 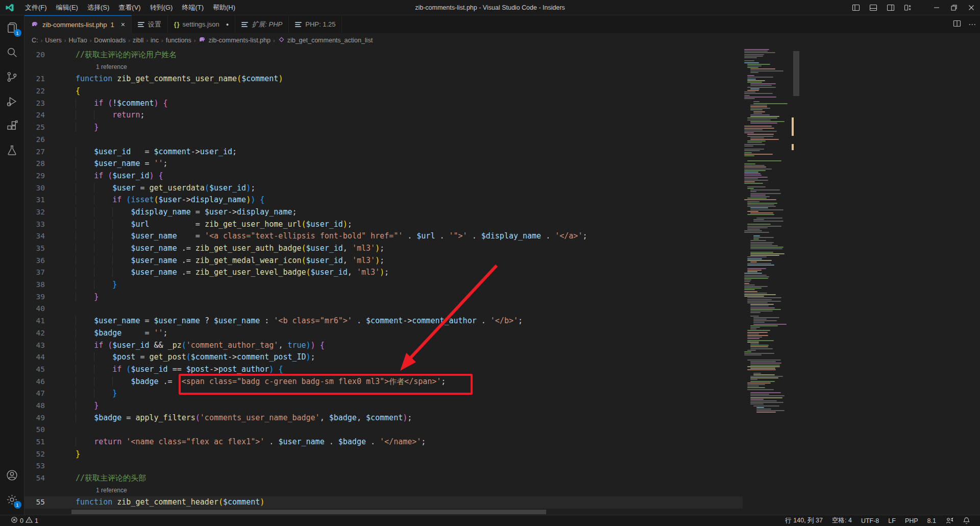 I want to click on status-item-1: 空格: 4, so click(x=842, y=521).